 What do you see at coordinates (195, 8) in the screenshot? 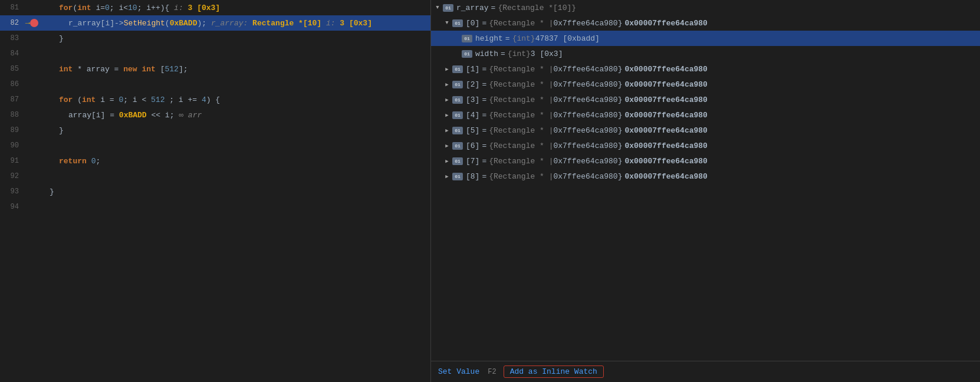
I see `token` at bounding box center [195, 8].